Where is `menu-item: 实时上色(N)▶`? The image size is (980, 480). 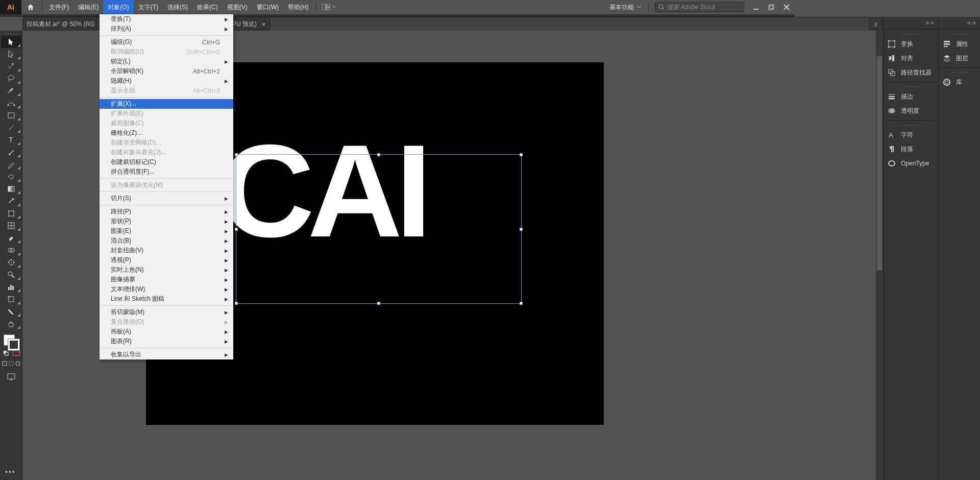
menu-item: 实时上色(N)▶ is located at coordinates (166, 270).